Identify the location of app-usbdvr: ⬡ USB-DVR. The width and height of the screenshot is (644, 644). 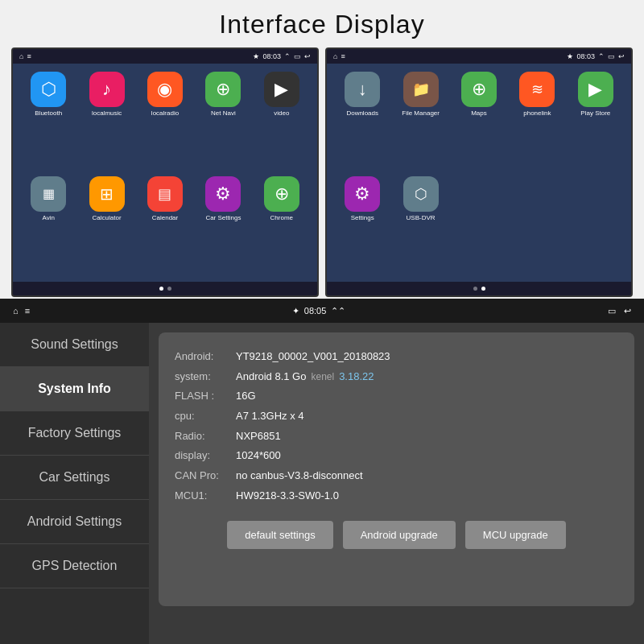
(420, 225).